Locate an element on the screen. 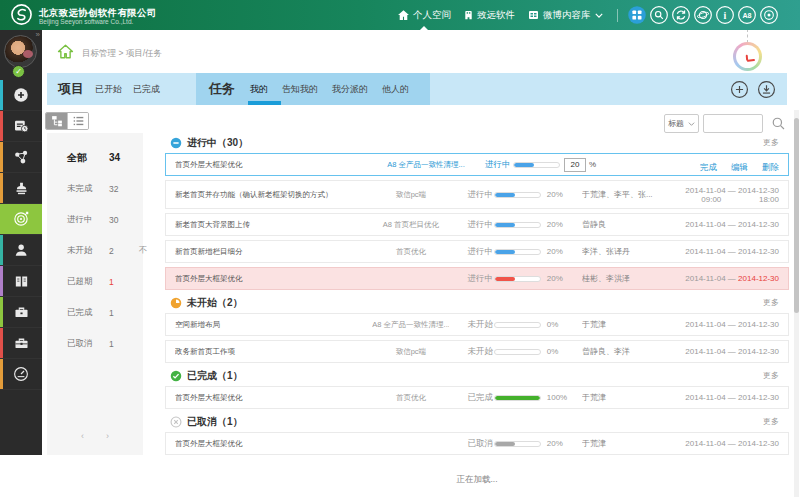 This screenshot has height=497, width=800. avatar is located at coordinates (20, 52).